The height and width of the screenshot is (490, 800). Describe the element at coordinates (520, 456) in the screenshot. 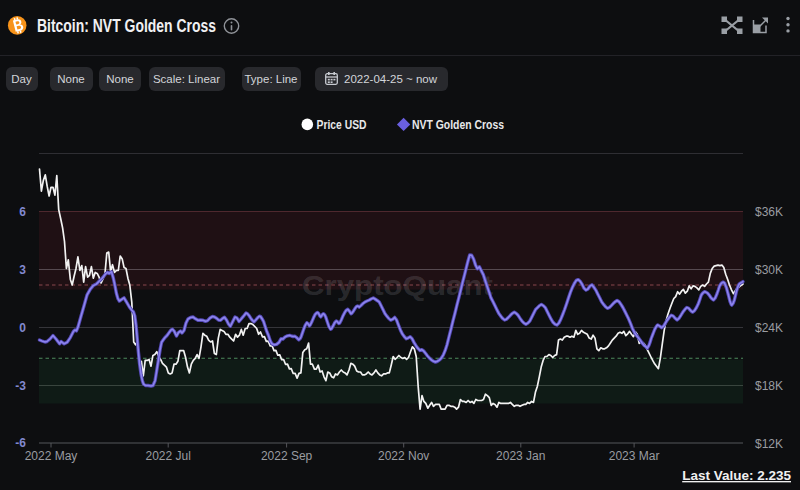

I see `svg-text: 2023 Jan` at that location.